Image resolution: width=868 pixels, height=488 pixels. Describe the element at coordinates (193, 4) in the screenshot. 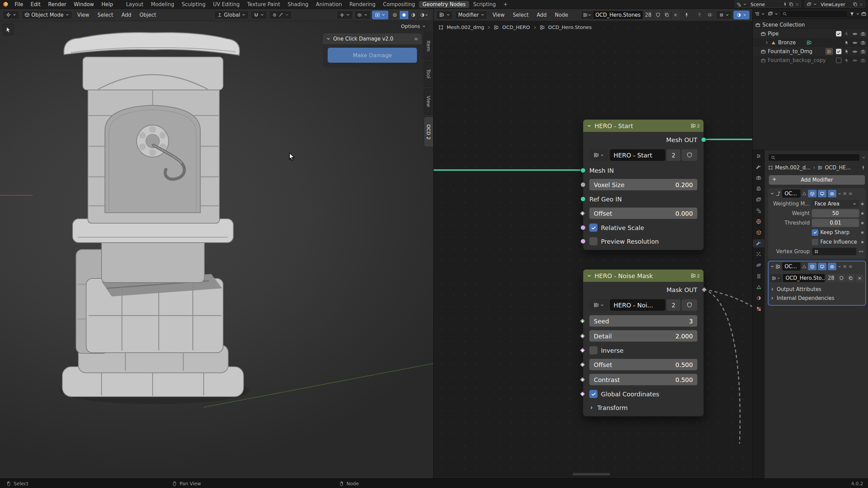

I see `workspace-tab-sculpting: Sculpting` at that location.